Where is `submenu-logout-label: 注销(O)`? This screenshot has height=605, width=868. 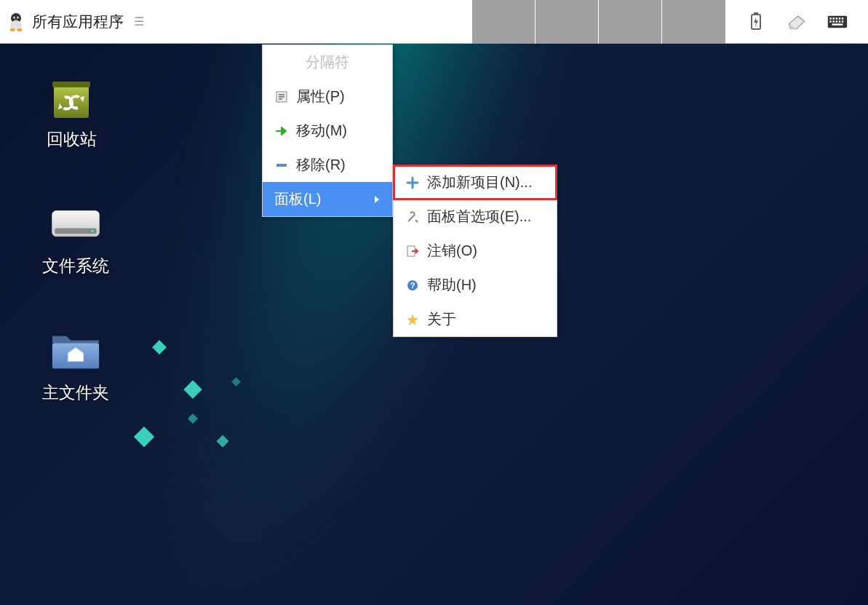
submenu-logout-label: 注销(O) is located at coordinates (453, 250).